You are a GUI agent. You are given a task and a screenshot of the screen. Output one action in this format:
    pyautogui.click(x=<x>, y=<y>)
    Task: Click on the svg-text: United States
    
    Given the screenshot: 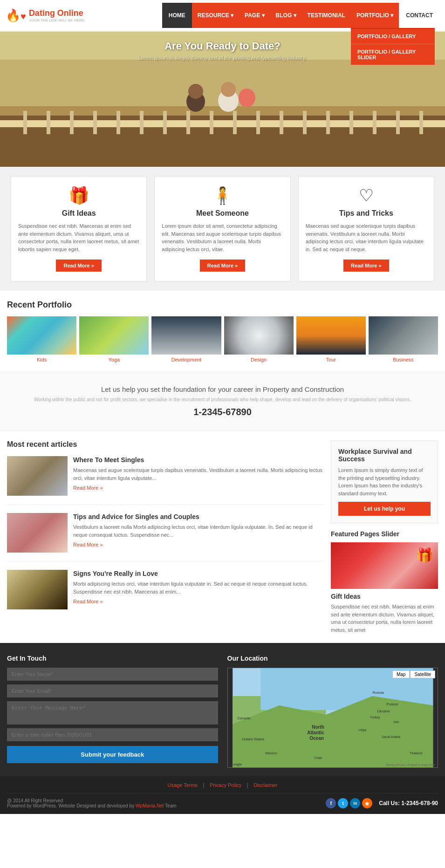 What is the action you would take?
    pyautogui.click(x=253, y=739)
    